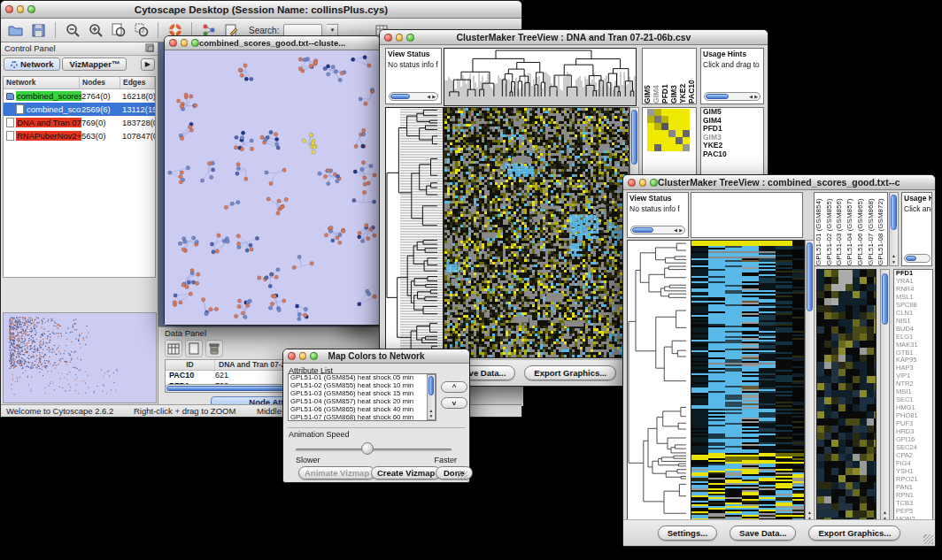  Describe the element at coordinates (809, 381) in the screenshot. I see `heatmap-vscrollbar: ▲▼` at that location.